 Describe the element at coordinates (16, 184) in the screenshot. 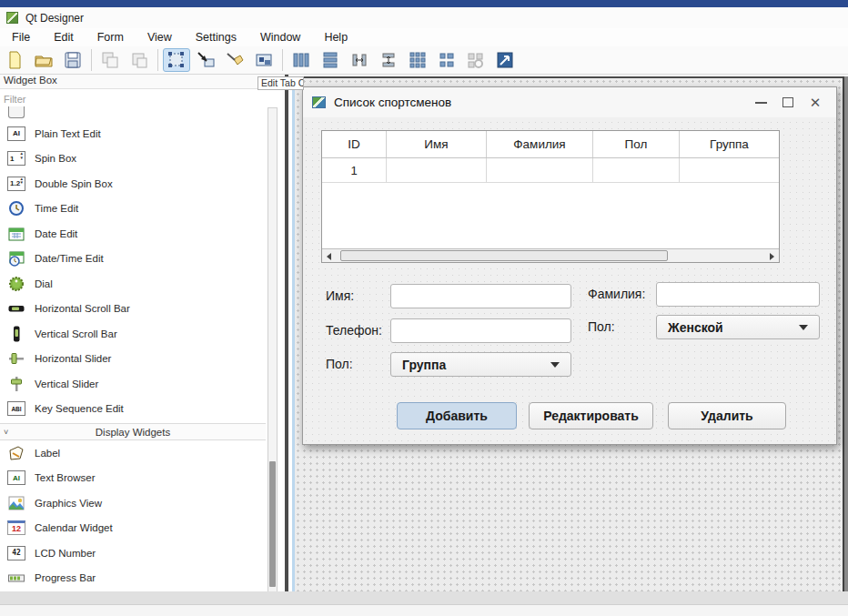

I see `double-spin-box-icon: 1.2▲▼` at that location.